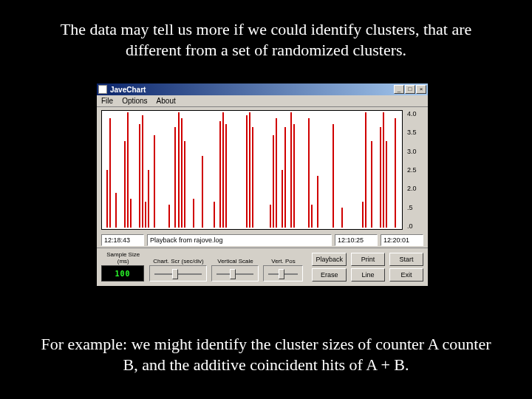 This screenshot has width=532, height=399. Describe the element at coordinates (239, 240) in the screenshot. I see `status-message: Playback from rajove.log` at that location.